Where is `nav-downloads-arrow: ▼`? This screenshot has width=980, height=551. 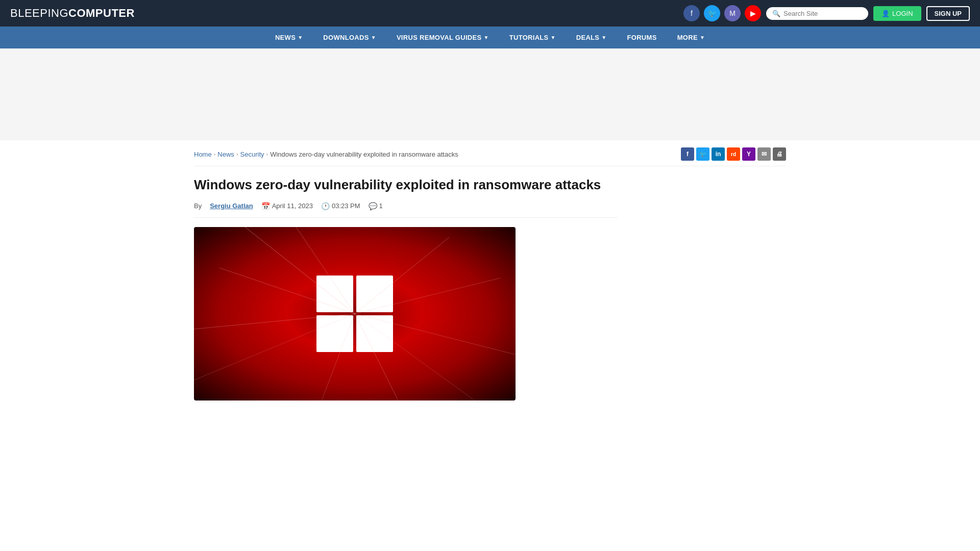
nav-downloads-arrow: ▼ is located at coordinates (374, 38).